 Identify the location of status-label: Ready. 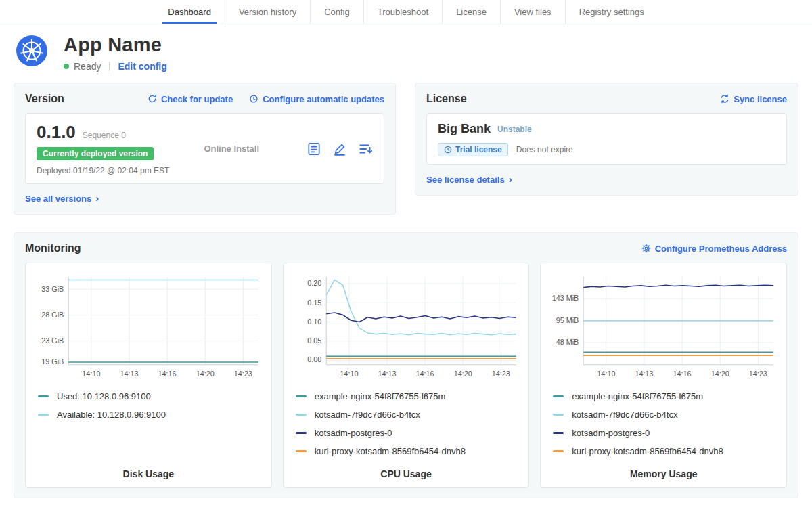
(87, 66).